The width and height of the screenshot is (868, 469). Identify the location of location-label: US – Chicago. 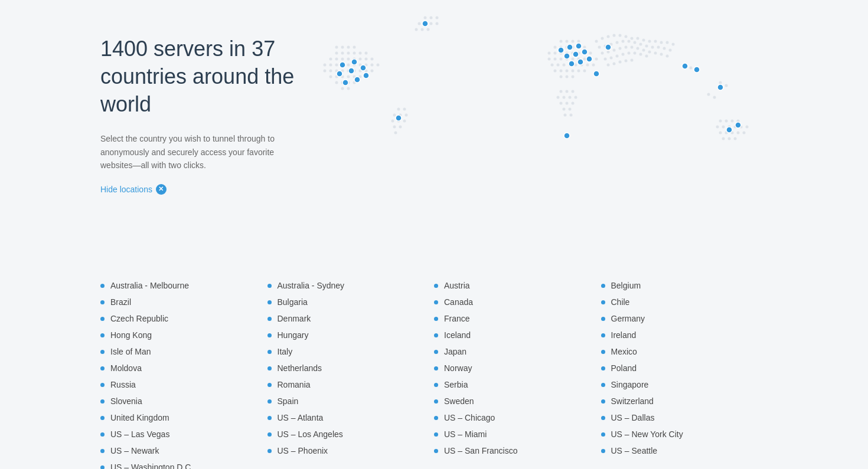
(469, 418).